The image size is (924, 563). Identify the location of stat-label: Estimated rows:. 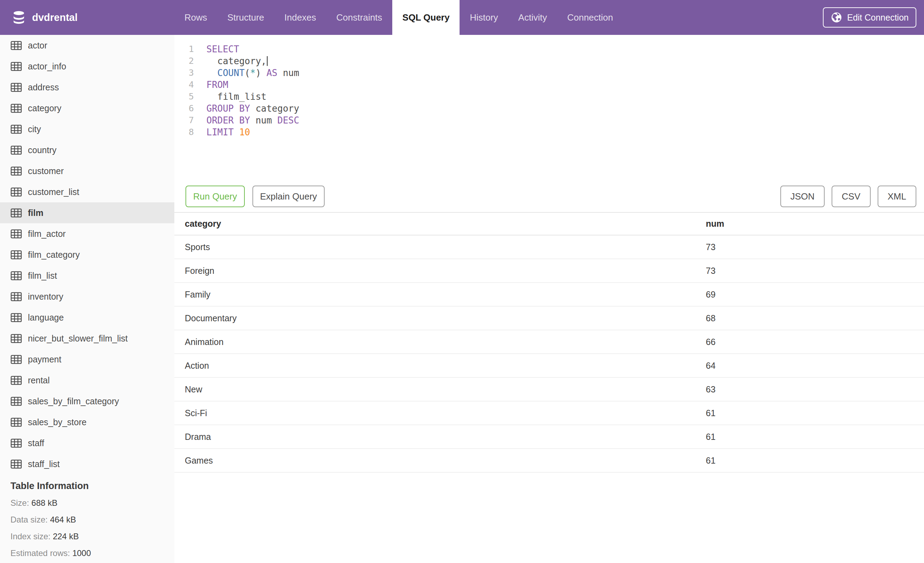
(40, 553).